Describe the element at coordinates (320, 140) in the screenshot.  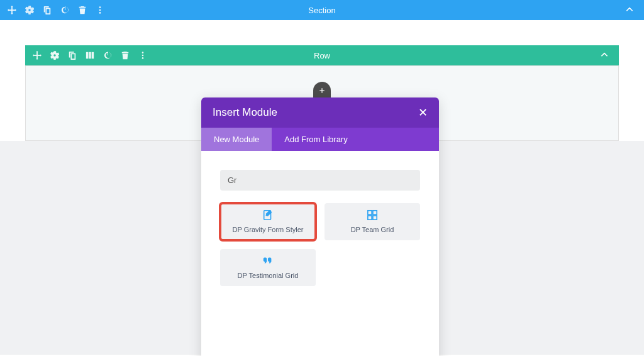
I see `modal-tabs: New Module Add From Library` at that location.